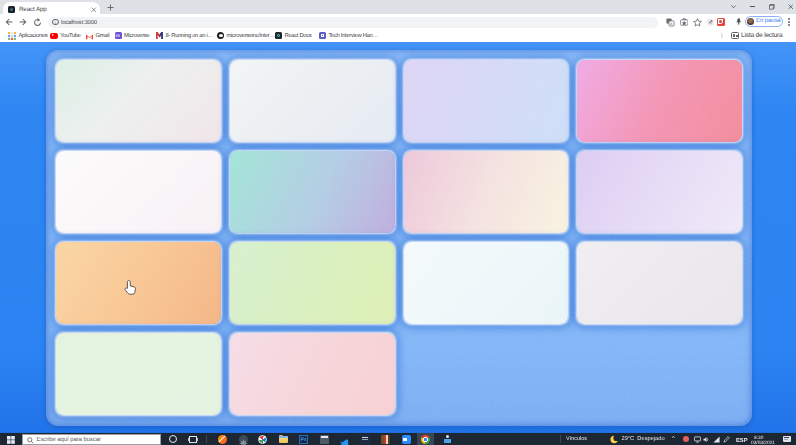 The width and height of the screenshot is (796, 445). I want to click on svg-text: 03/03/2021, so click(763, 442).